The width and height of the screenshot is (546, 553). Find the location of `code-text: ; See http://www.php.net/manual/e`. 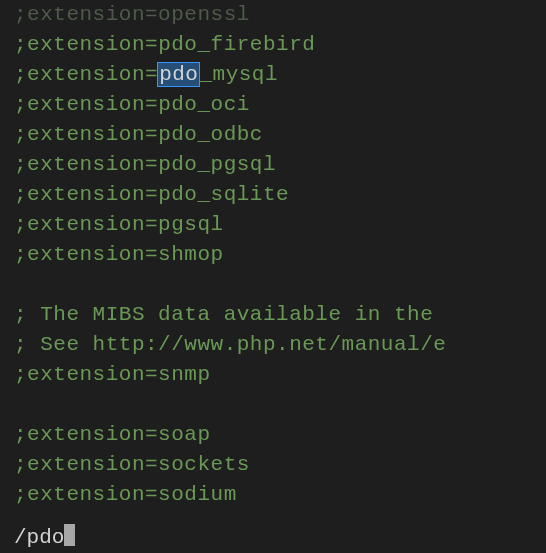

code-text: ; See http://www.php.net/manual/e is located at coordinates (230, 344).